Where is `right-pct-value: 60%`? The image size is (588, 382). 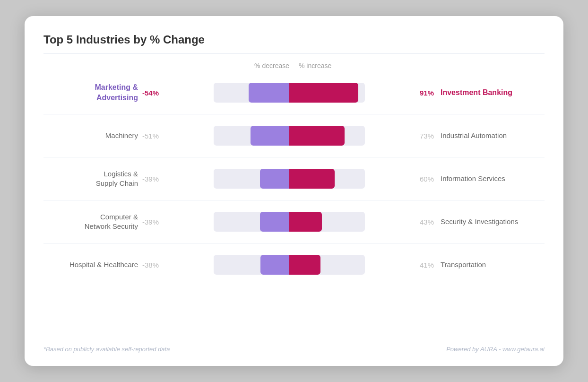 right-pct-value: 60% is located at coordinates (428, 179).